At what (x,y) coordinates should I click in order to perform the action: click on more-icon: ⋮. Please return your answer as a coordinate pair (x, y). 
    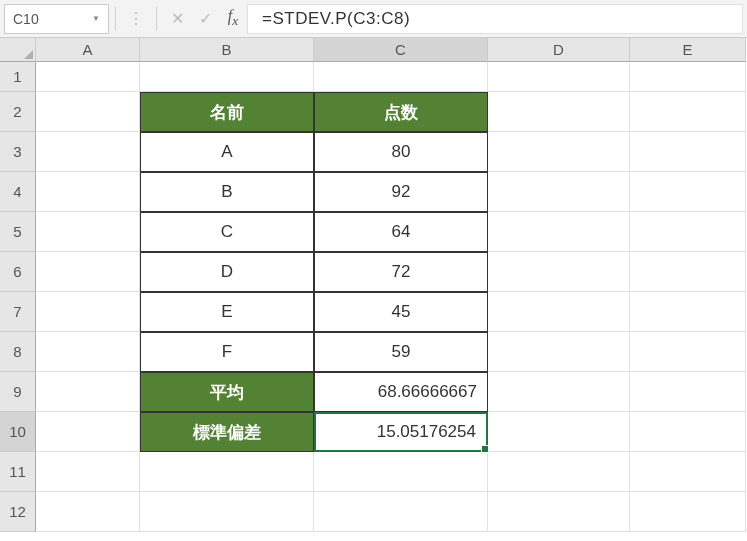
    Looking at the image, I should click on (136, 18).